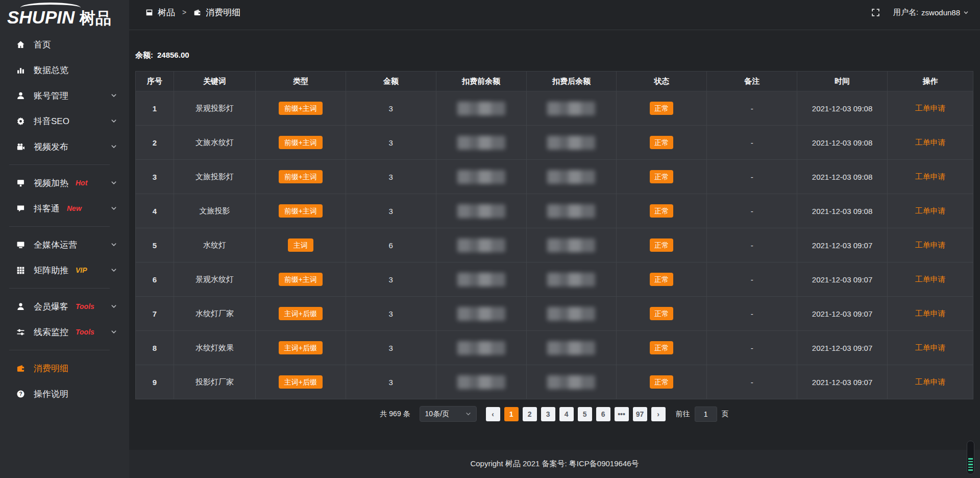 The image size is (980, 478). Describe the element at coordinates (64, 208) in the screenshot. I see `sidebar-item-7: 抖客通New` at that location.